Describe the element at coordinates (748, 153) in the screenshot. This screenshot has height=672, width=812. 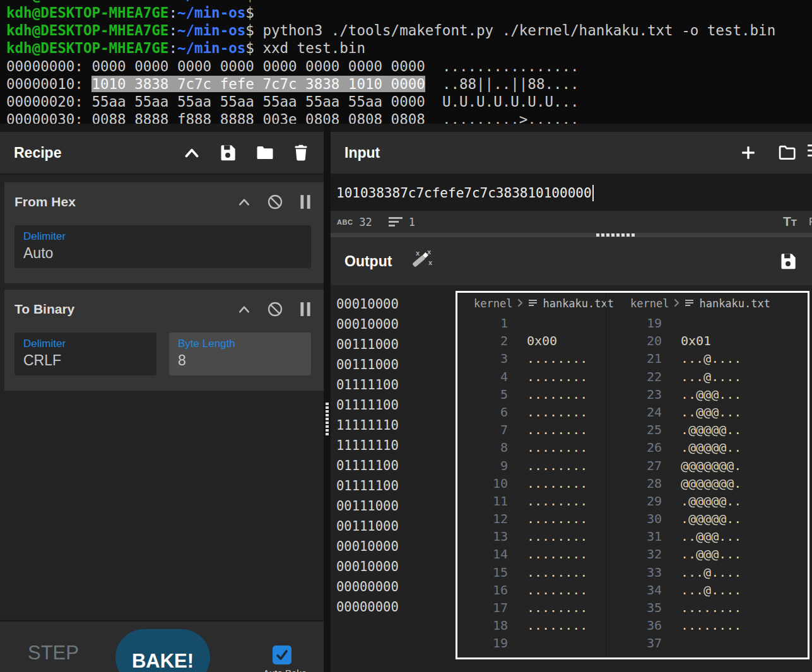
I see `add-tab-icon` at that location.